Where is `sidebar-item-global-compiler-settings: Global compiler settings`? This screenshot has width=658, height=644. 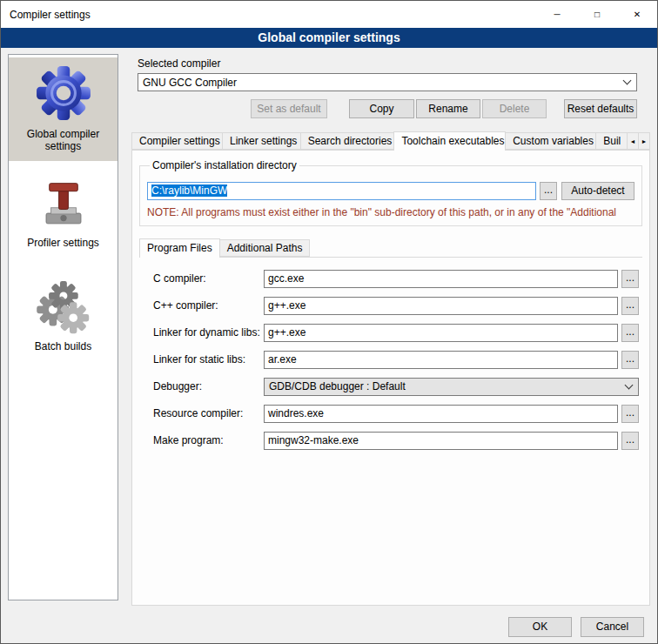 sidebar-item-global-compiler-settings: Global compiler settings is located at coordinates (63, 110).